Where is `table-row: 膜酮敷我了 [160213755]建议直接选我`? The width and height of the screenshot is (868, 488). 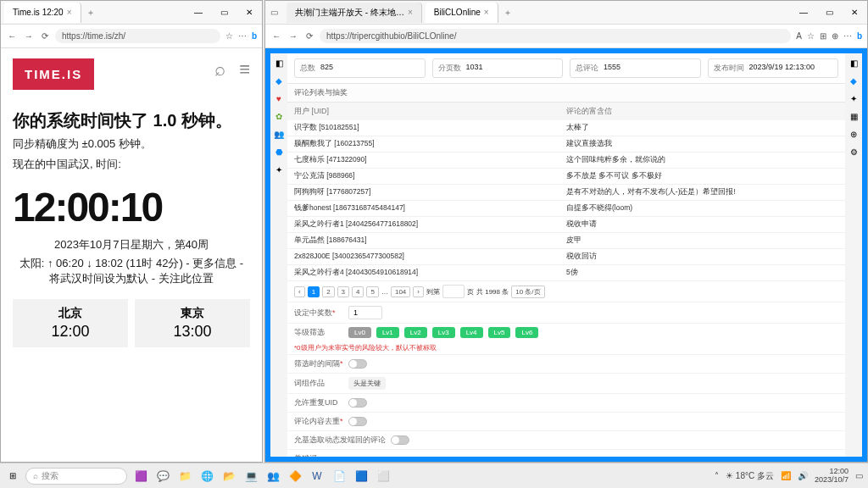 table-row: 膜酮敷我了 [160213755]建议直接选我 is located at coordinates (566, 144).